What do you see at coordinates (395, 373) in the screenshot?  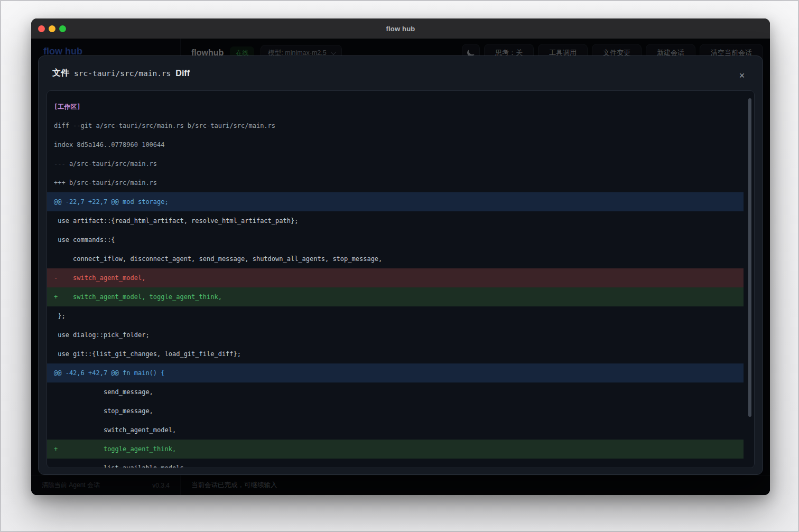 I see `diff-line-hunk: @@ -42,6 +42,7 @@ fn main() {` at bounding box center [395, 373].